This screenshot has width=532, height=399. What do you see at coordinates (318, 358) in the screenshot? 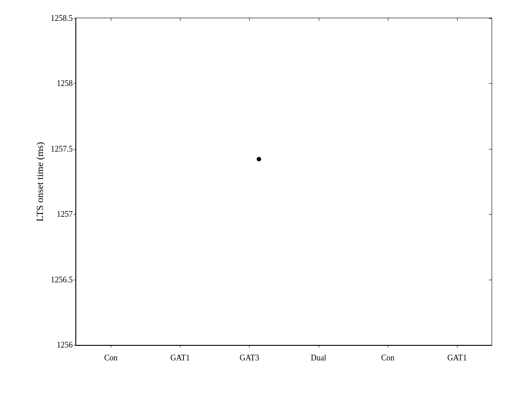
I see `x-label-dual: Dual` at bounding box center [318, 358].